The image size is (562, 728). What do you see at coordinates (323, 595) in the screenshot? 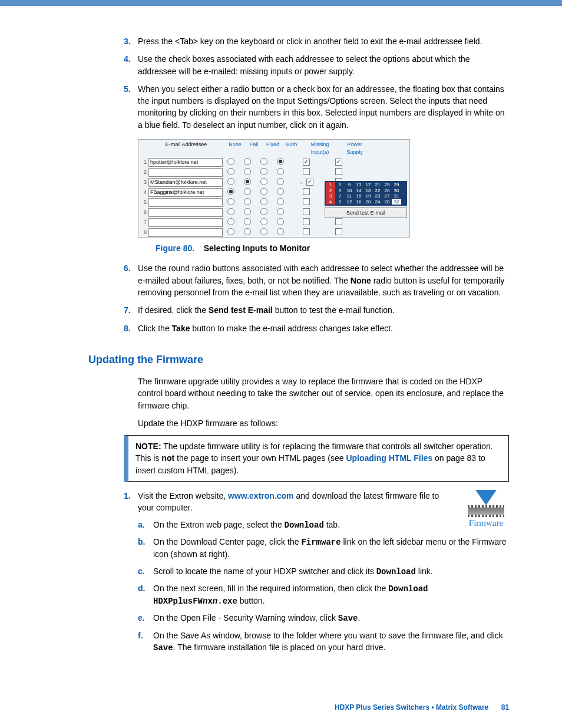
I see `sub-step-item: d.On the next screen, fill in the requir…` at bounding box center [323, 595].